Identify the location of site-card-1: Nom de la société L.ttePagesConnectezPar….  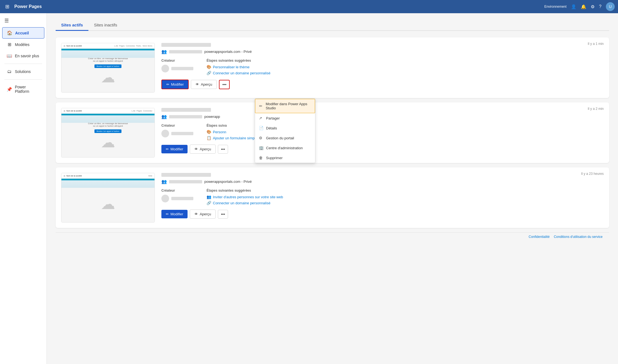
(332, 68).